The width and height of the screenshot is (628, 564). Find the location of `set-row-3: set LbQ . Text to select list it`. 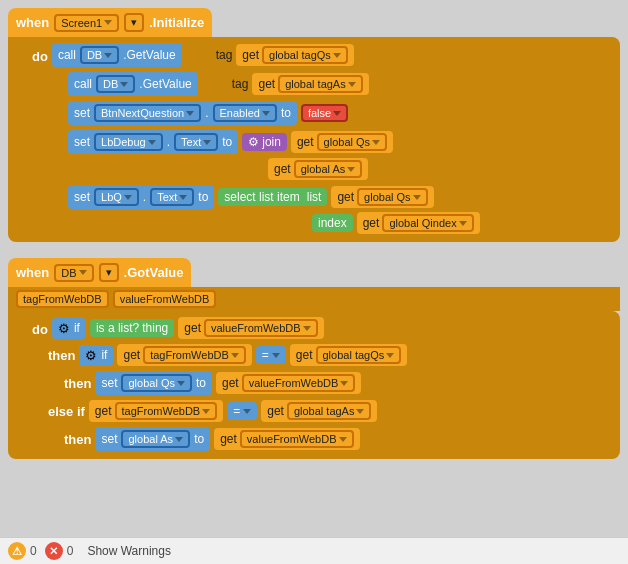

set-row-3: set LbQ . Text to select list it is located at coordinates (340, 197).